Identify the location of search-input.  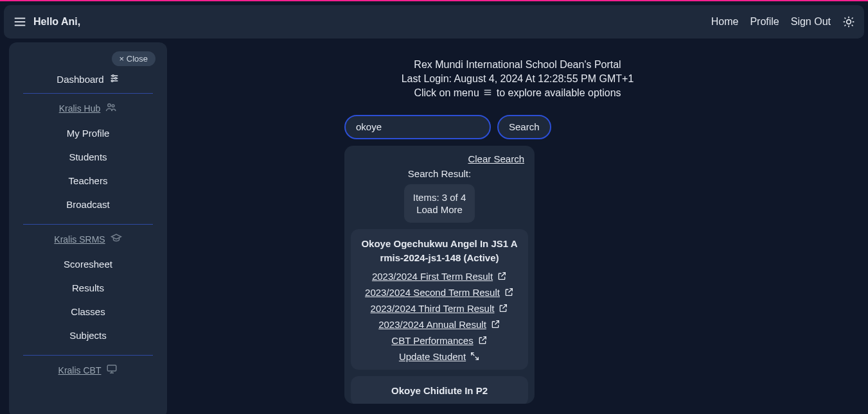
(418, 127).